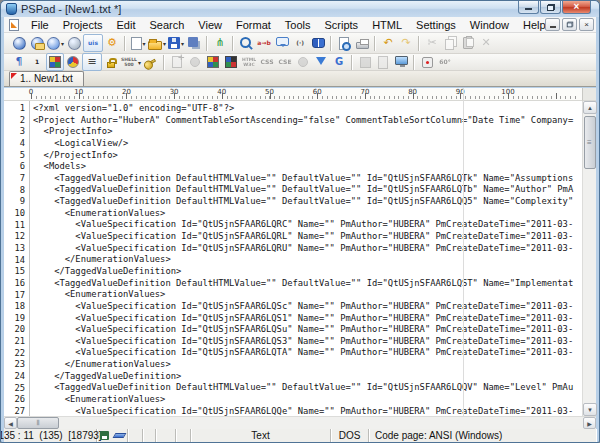  I want to click on horizontal-scrollbar: ◀ ▶, so click(300, 422).